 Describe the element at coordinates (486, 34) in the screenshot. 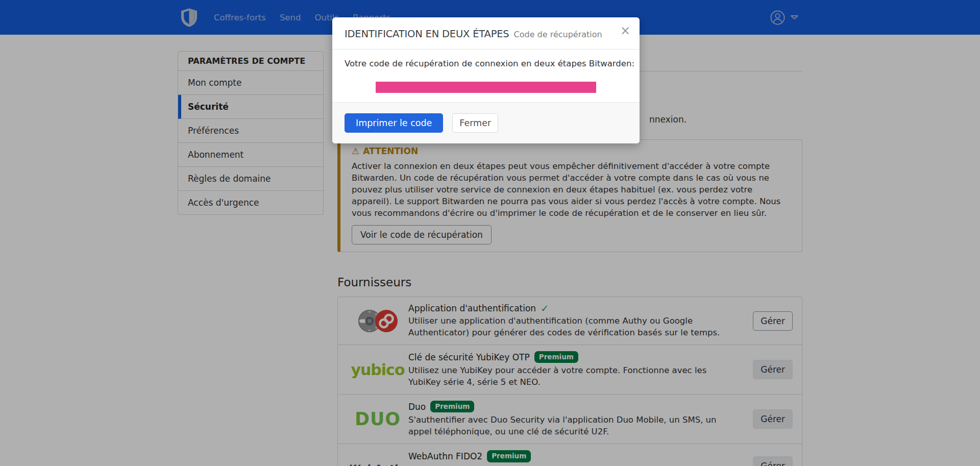

I see `modal-header: IDENTIFICATION EN DEUX ÉTAPES Code de ré…` at that location.